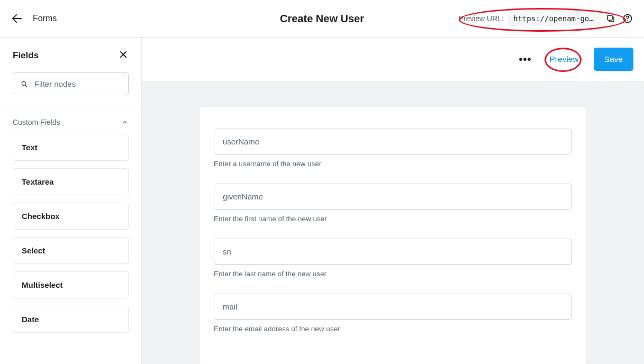 Image resolution: width=644 pixels, height=364 pixels. Describe the element at coordinates (525, 59) in the screenshot. I see `more-icon: •••` at that location.